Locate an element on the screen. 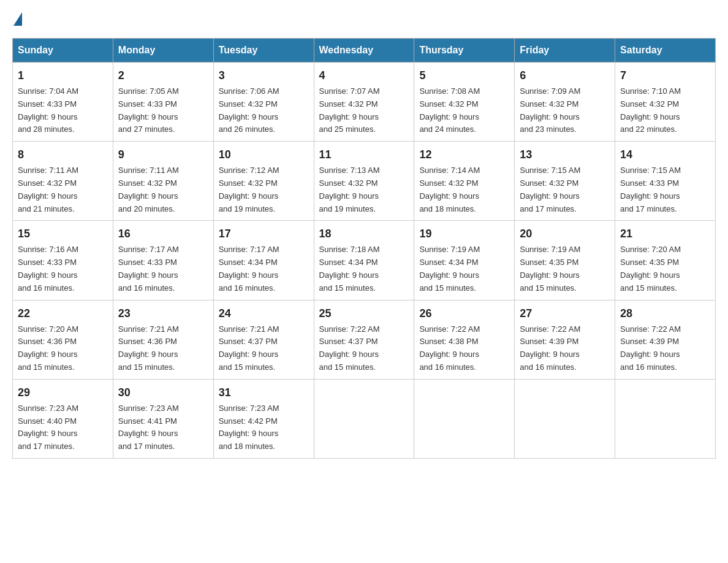 This screenshot has height=563, width=728. day-info: Sunrise: 7:06 AMSunset: 4:32 PMDaylight:… is located at coordinates (249, 110).